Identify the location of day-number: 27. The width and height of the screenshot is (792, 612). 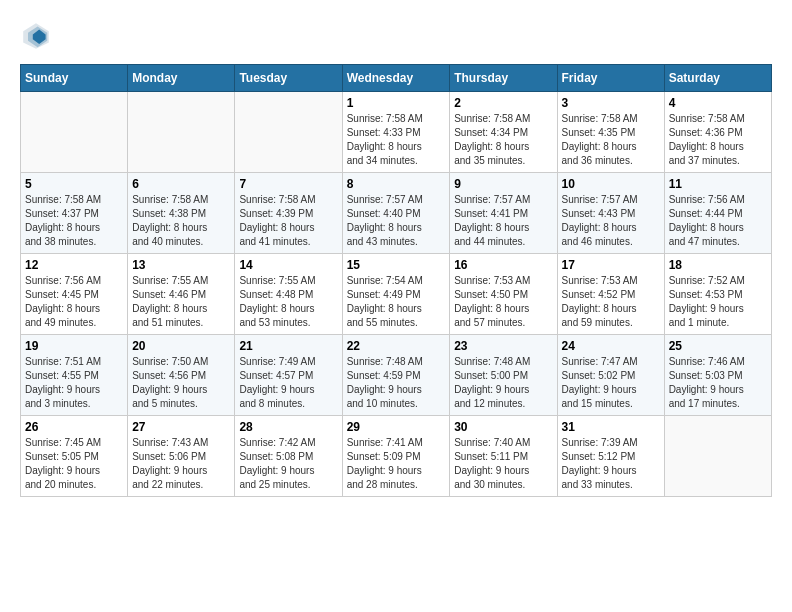
(181, 427).